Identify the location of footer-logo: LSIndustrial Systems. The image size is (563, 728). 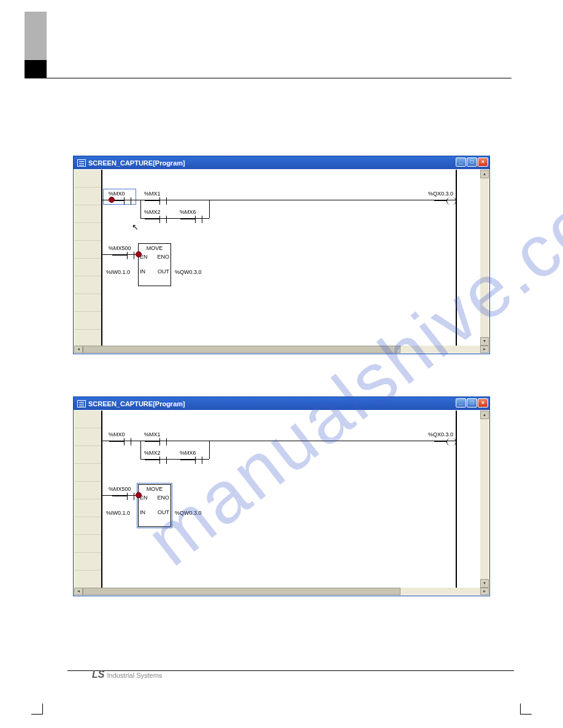
(127, 675).